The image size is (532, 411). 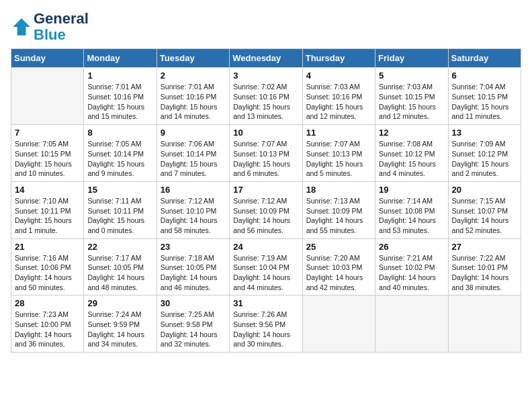 What do you see at coordinates (339, 267) in the screenshot?
I see `calendar-cell: 25Sunrise: 7:20 AM Sunset: 10:03 PM Dayl…` at bounding box center [339, 267].